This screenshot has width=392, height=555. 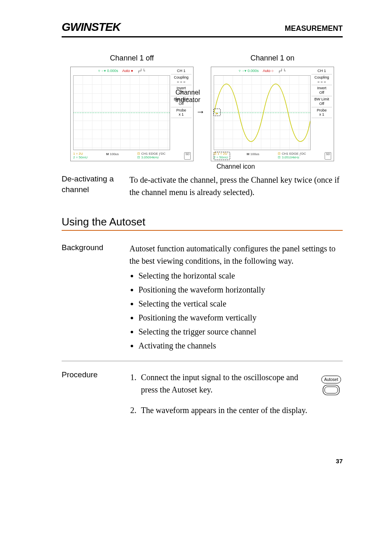 What do you see at coordinates (241, 304) in the screenshot?
I see `list-item: Selecting the vertical scale` at bounding box center [241, 304].